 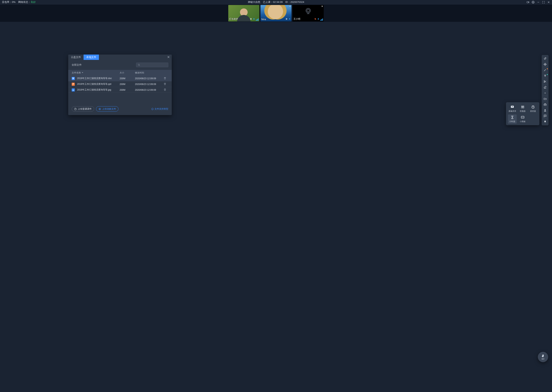 I want to click on teaching-tools-popover: 屏幕共享 AB 答题器 抢答器 计时器 2+3 小黑板, so click(x=523, y=114).